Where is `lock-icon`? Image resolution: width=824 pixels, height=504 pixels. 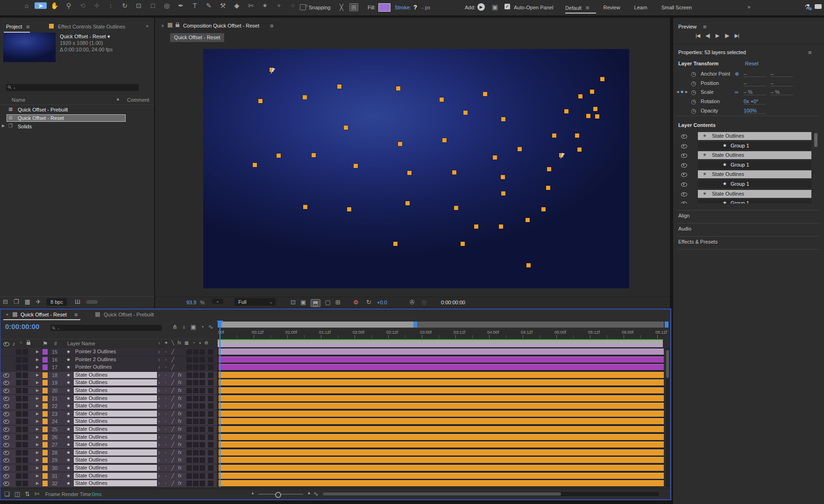
lock-icon is located at coordinates (178, 26).